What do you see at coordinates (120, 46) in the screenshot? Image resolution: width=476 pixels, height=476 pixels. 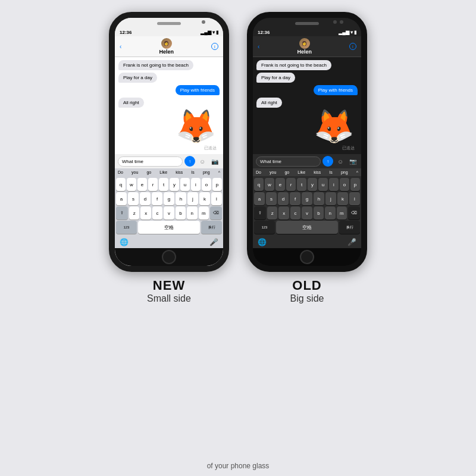 I see `new-nav-back: ‹` at bounding box center [120, 46].